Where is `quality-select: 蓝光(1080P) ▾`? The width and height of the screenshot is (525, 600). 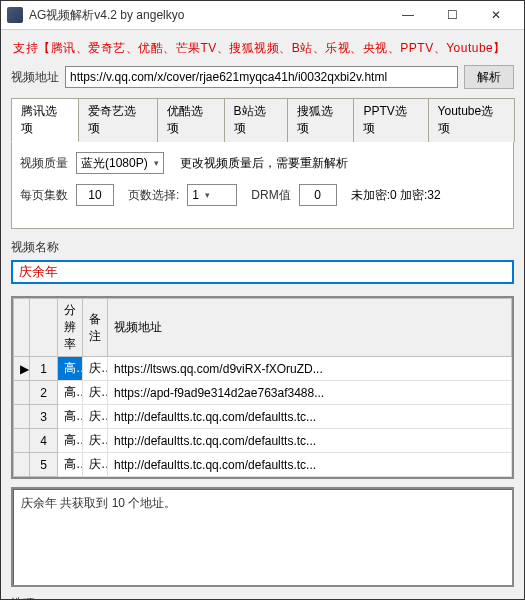
quality-select: 蓝光(1080P) ▾ is located at coordinates (120, 163).